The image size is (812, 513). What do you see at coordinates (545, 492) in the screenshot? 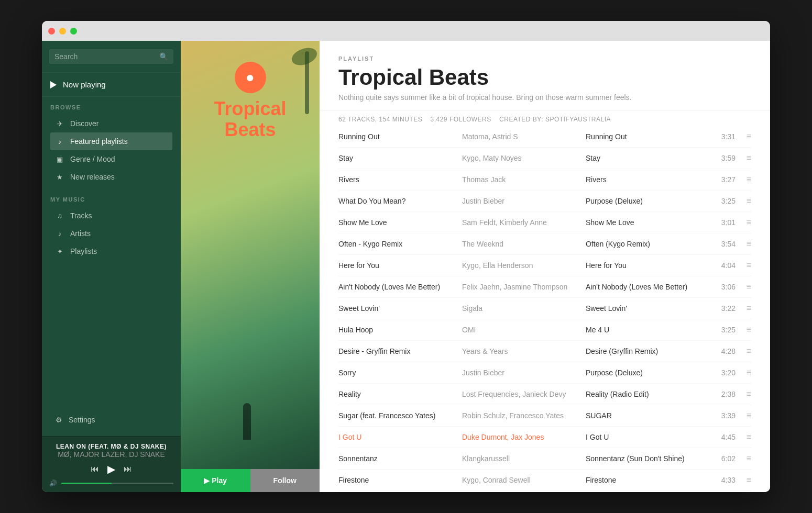
I see `track-row: Eyes Shut - Sam Feldt Remix Years & Year…` at bounding box center [545, 492].